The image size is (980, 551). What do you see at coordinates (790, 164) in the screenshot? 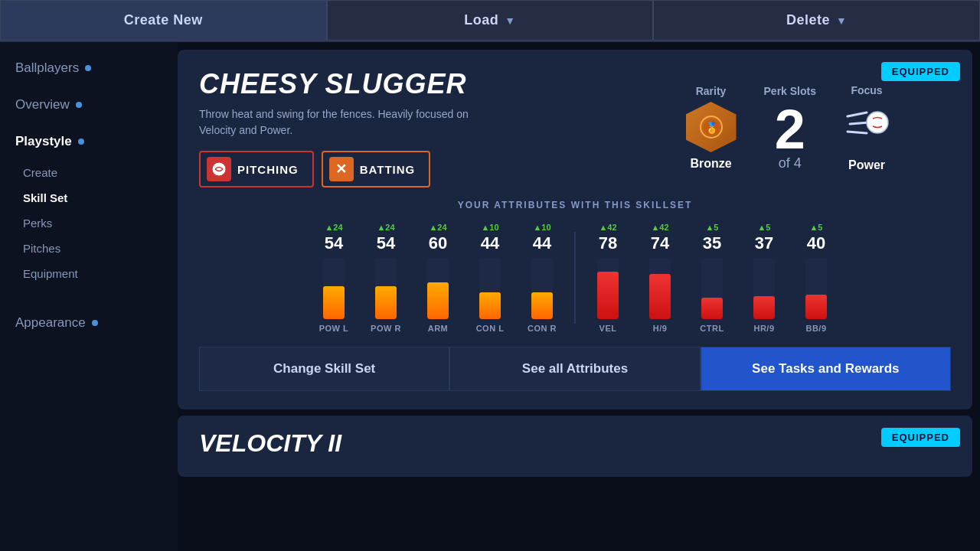
I see `perk-slots-of: of 4` at bounding box center [790, 164].